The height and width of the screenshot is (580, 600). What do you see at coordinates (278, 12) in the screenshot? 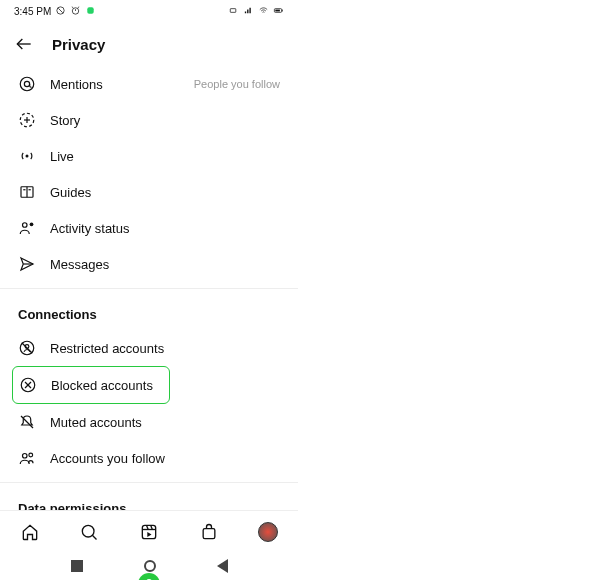
I see `battery-icon` at bounding box center [278, 12].